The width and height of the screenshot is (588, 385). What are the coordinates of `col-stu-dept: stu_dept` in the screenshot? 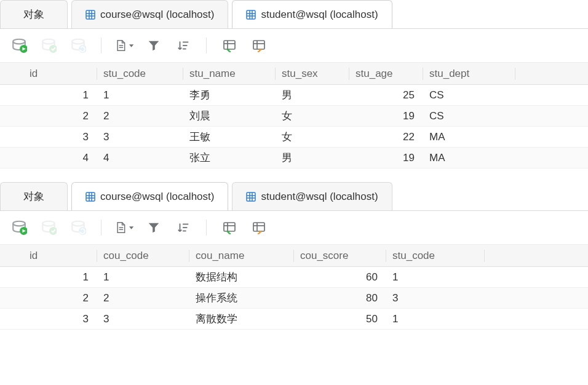 It's located at (469, 74).